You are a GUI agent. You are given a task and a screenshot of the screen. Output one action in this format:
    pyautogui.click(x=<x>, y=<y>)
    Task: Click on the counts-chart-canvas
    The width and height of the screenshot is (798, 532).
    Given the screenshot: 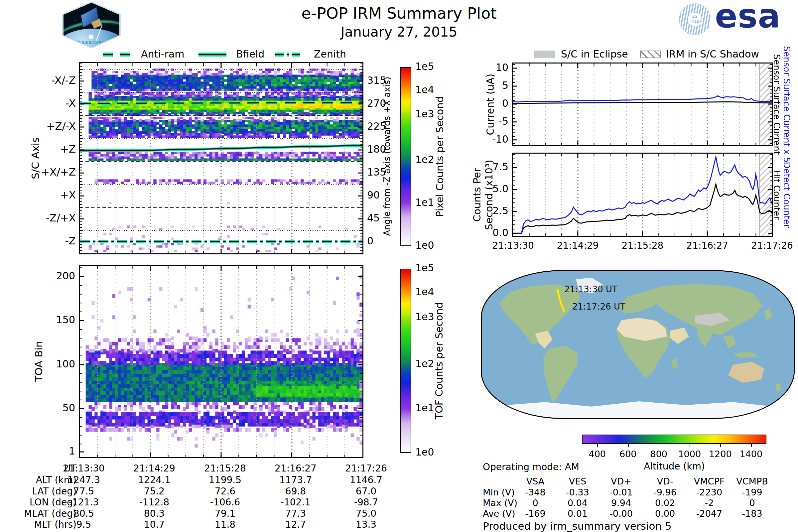 What is the action you would take?
    pyautogui.click(x=643, y=195)
    